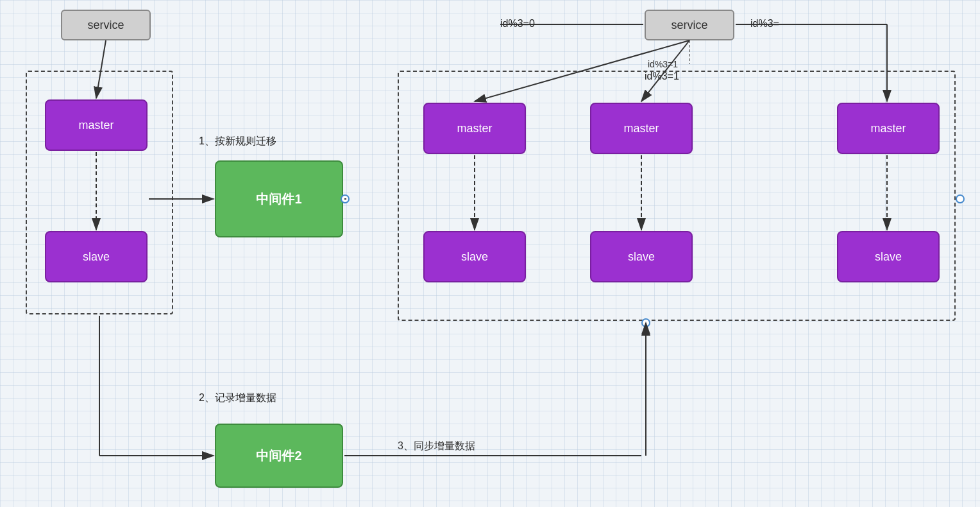 Image resolution: width=980 pixels, height=507 pixels. What do you see at coordinates (96, 125) in the screenshot?
I see `master-left: master` at bounding box center [96, 125].